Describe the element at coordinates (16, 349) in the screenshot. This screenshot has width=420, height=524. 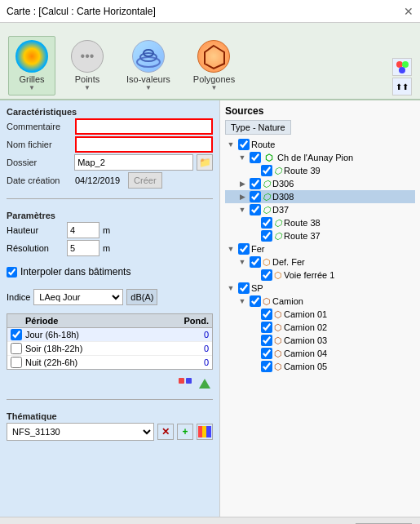
I see `row-check-soir` at that location.